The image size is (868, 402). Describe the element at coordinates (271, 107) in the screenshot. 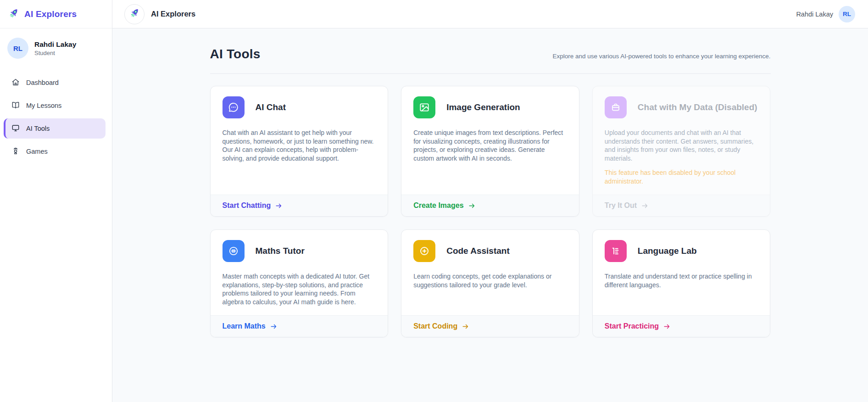

I see `card-title: AI Chat` at that location.